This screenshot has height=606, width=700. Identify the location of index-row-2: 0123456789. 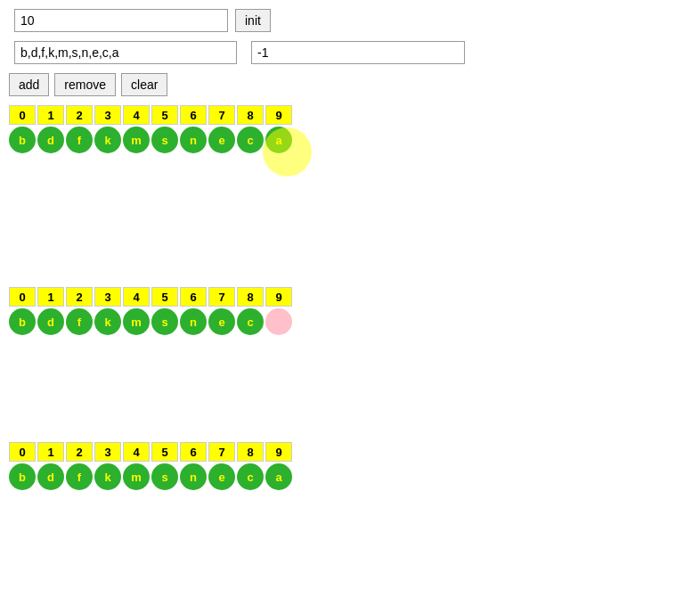
(350, 297).